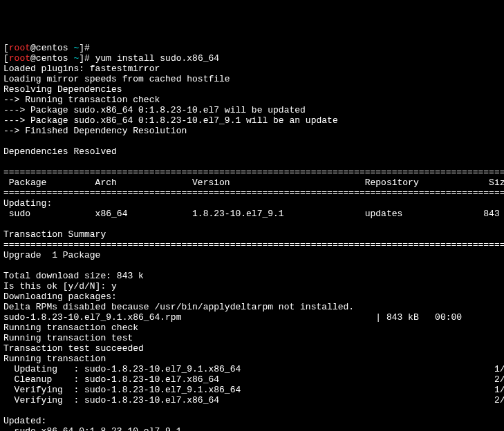  What do you see at coordinates (254, 390) in the screenshot?
I see `output-line: Verifying : sudo-1.8.23-10.el7_9.1.x86_6…` at bounding box center [254, 390].